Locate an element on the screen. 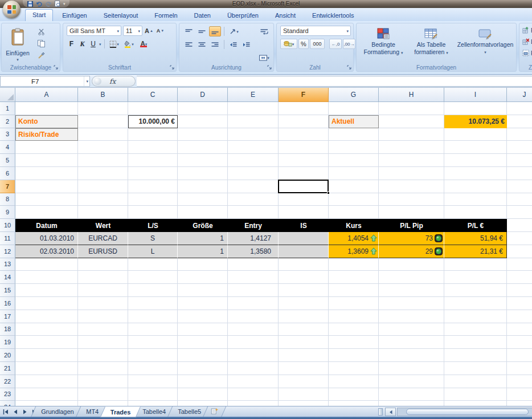  row-header-8: 8 is located at coordinates (8, 200).